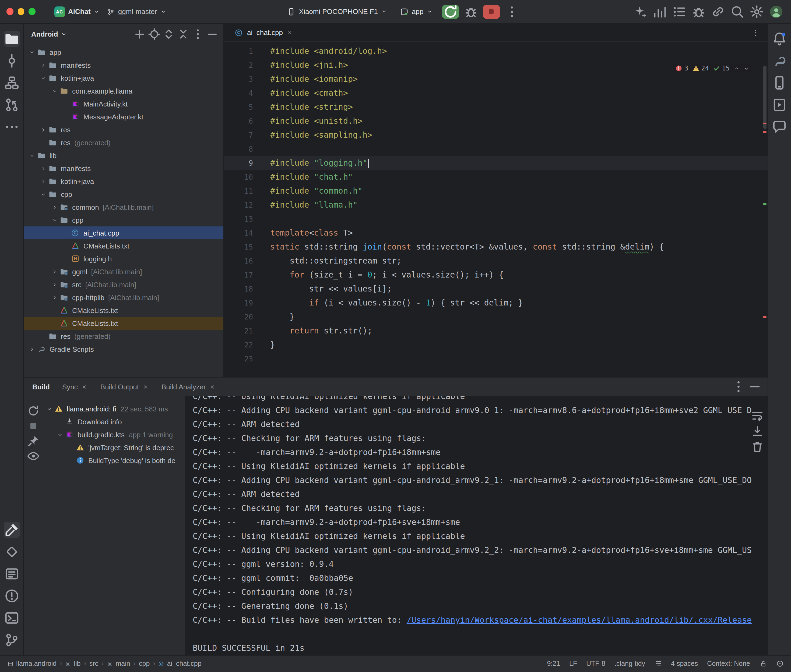 This screenshot has width=791, height=672. Describe the element at coordinates (11, 530) in the screenshot. I see `build-button` at that location.